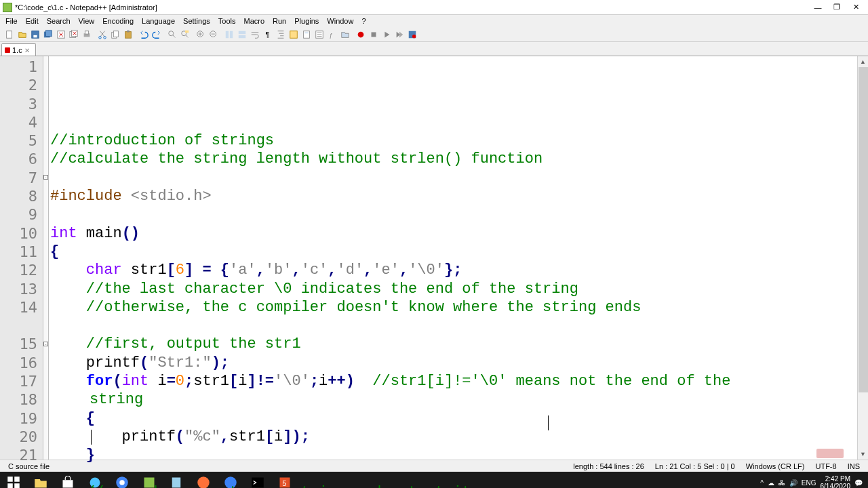  Describe the element at coordinates (127, 34) in the screenshot. I see `paste-icon` at that location.